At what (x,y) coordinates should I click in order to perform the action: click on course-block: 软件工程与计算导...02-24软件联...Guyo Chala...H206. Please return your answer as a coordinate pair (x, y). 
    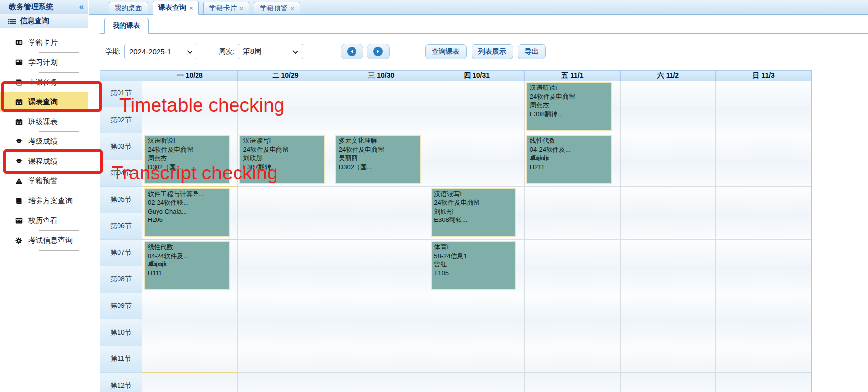
    Looking at the image, I should click on (187, 213).